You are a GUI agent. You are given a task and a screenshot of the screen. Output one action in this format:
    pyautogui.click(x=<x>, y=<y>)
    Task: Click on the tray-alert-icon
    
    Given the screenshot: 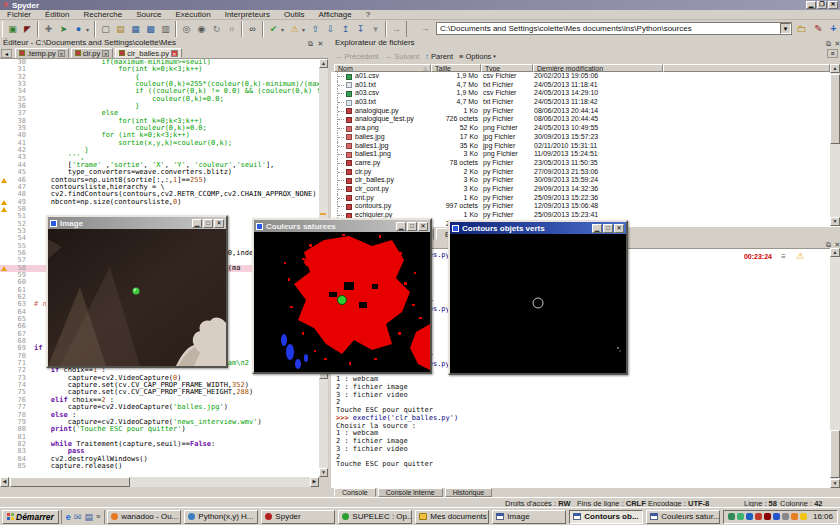 What is the action you would take?
    pyautogui.click(x=804, y=516)
    